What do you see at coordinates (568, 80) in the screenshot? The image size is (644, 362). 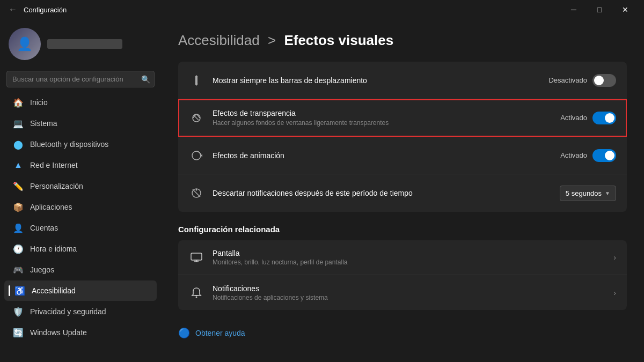 I see `scrollbars-label: Desactivado` at bounding box center [568, 80].